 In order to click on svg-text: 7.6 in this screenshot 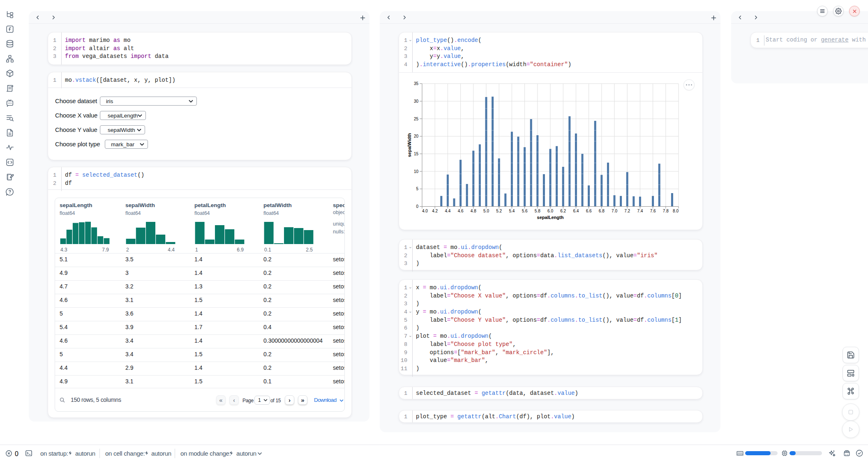, I will do `click(653, 211)`.